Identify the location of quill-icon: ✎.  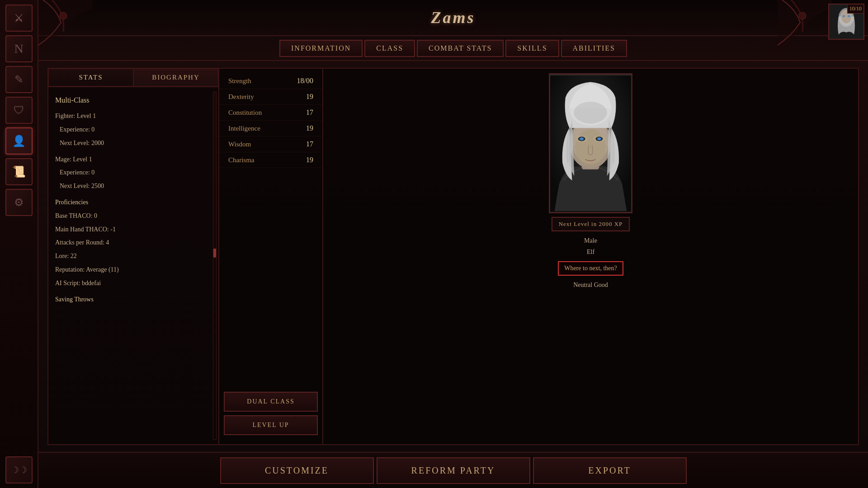
(19, 80).